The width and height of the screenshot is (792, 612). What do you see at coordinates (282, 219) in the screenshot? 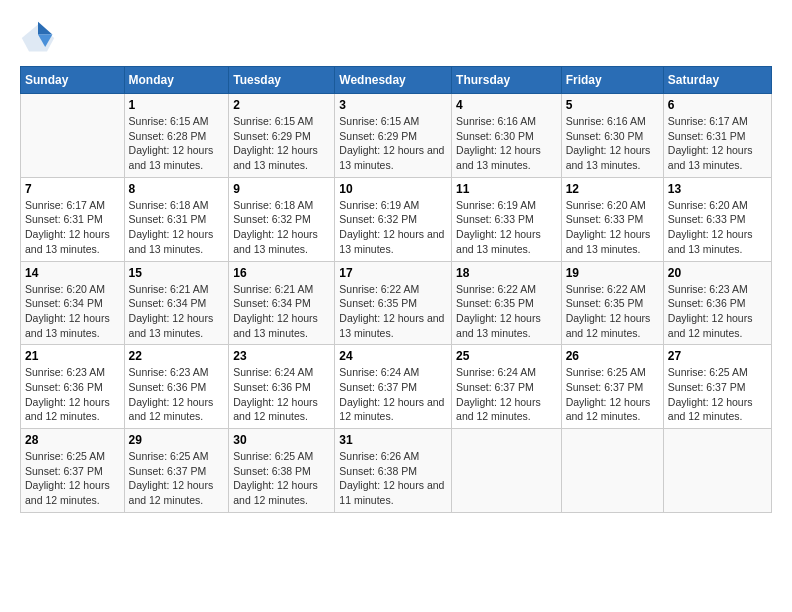
I see `calendar-day-cell: 9Sunrise: 6:18 AMSunset: 6:32 PMDaylight…` at bounding box center [282, 219].